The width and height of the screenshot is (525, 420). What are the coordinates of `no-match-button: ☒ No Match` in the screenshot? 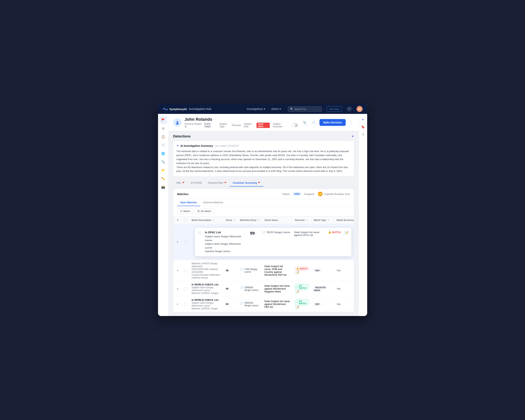 It's located at (205, 211).